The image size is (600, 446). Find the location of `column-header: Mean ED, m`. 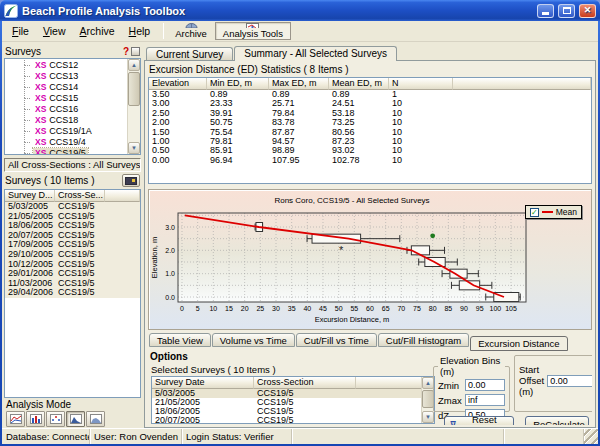

column-header: Mean ED, m is located at coordinates (359, 84).